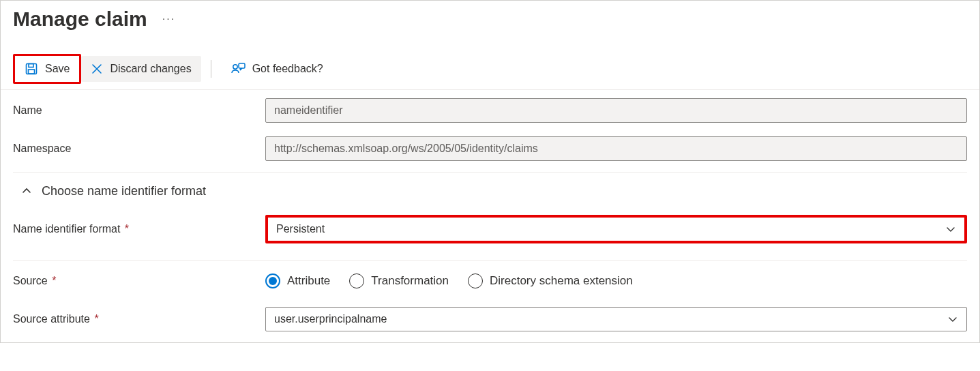 The height and width of the screenshot is (371, 980). What do you see at coordinates (211, 69) in the screenshot?
I see `toolbar-divider` at bounding box center [211, 69].